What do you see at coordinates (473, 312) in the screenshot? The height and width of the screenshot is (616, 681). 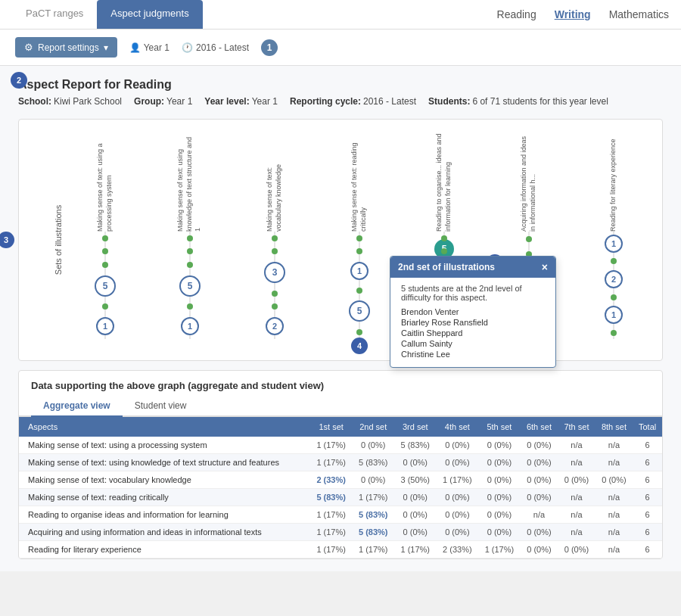 I see `illustration-popup: 2nd set of illustrations × 5 students ar…` at bounding box center [473, 312].